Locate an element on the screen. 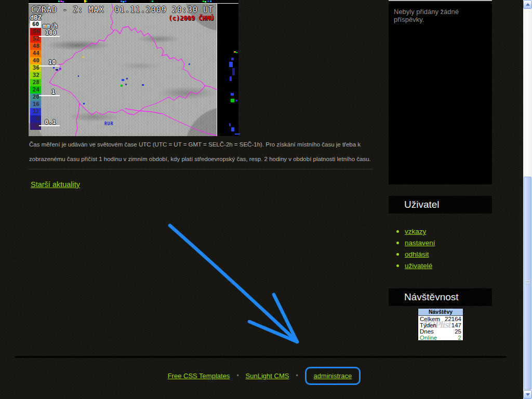 The image size is (532, 399). list-item: uživatelé is located at coordinates (444, 264).